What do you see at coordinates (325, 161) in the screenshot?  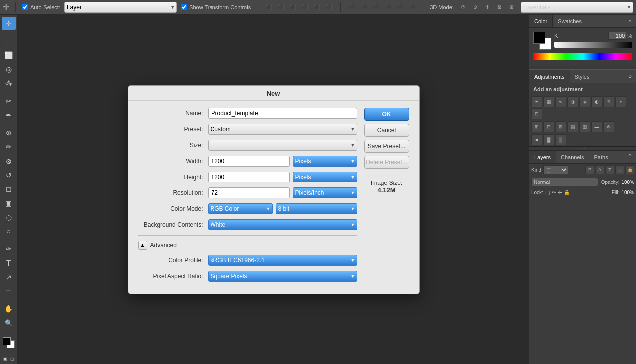 I see `width-unit-wrapper: Pixels Inches Centimeters Millimeters ▼` at bounding box center [325, 161].